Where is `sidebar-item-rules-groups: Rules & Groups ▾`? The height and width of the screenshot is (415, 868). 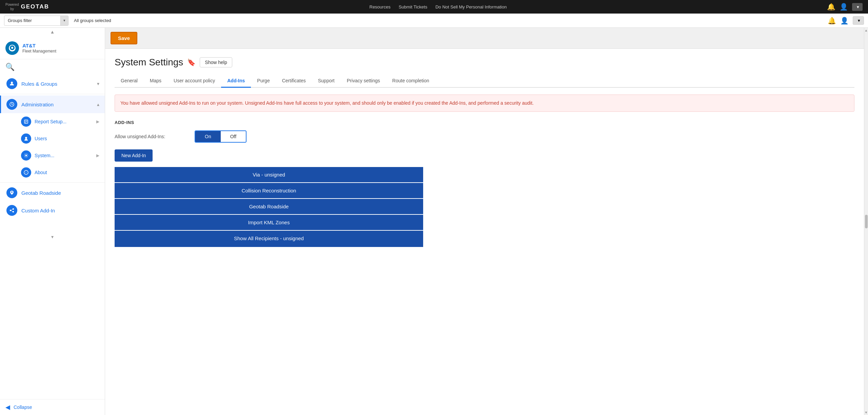 sidebar-item-rules-groups: Rules & Groups ▾ is located at coordinates (52, 84).